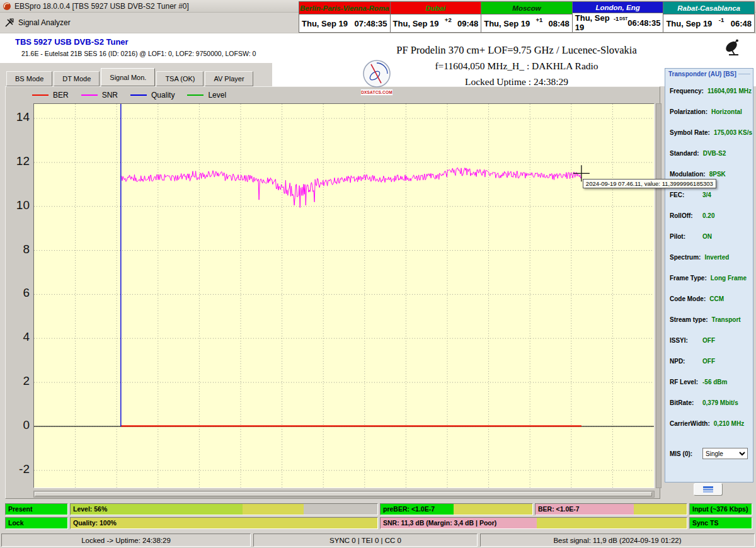 The height and width of the screenshot is (548, 756). I want to click on tuner-details: 21.6E - Eutelsat 21B SES 16 (ID: 0216) @…, so click(139, 54).